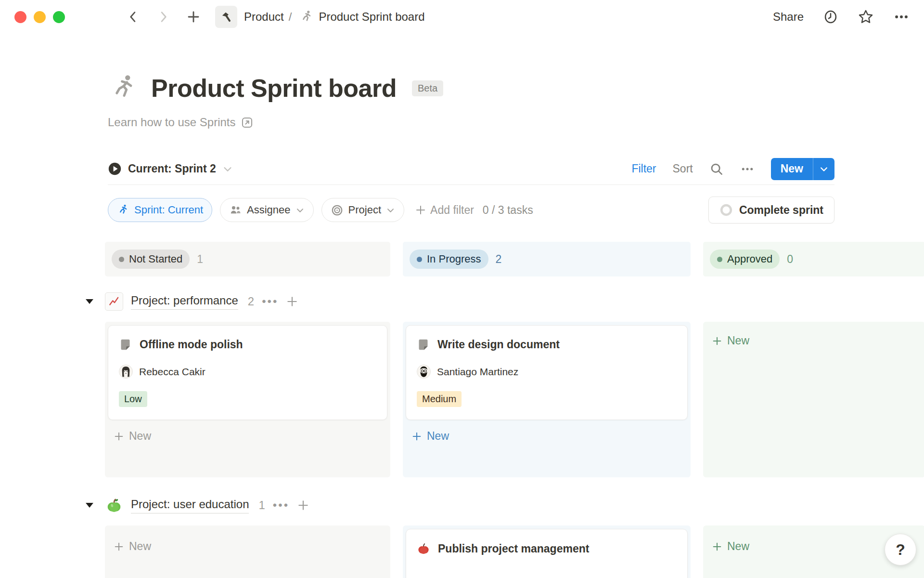 This screenshot has width=924, height=578. What do you see at coordinates (247, 400) in the screenshot?
I see `column-not-started-group-performance: Offline mode polish Rebecca Cakir Low` at bounding box center [247, 400].